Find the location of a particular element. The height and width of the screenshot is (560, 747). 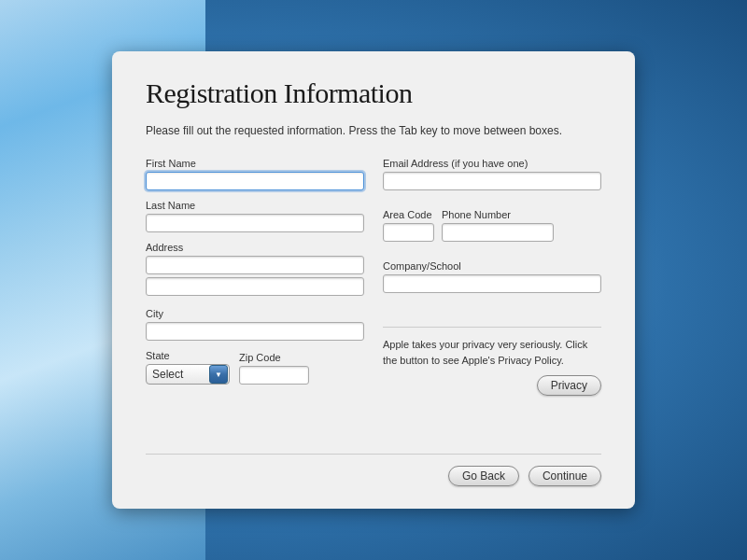

page-subtitle: Please fill out the requested informatio… is located at coordinates (374, 131).